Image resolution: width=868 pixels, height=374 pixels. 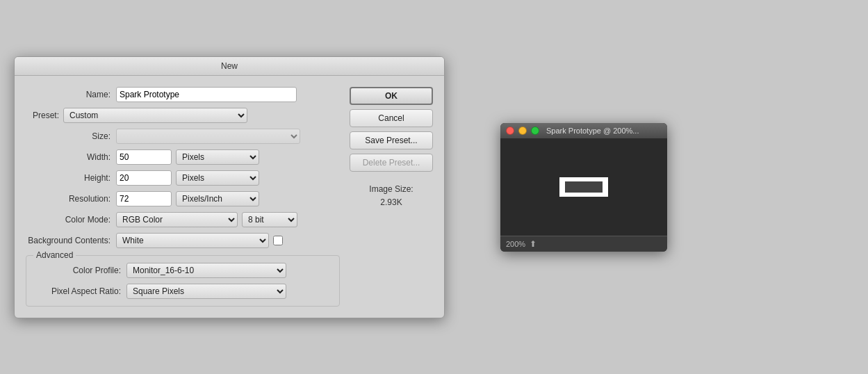 What do you see at coordinates (535, 131) in the screenshot?
I see `maximize-button-icon` at bounding box center [535, 131].